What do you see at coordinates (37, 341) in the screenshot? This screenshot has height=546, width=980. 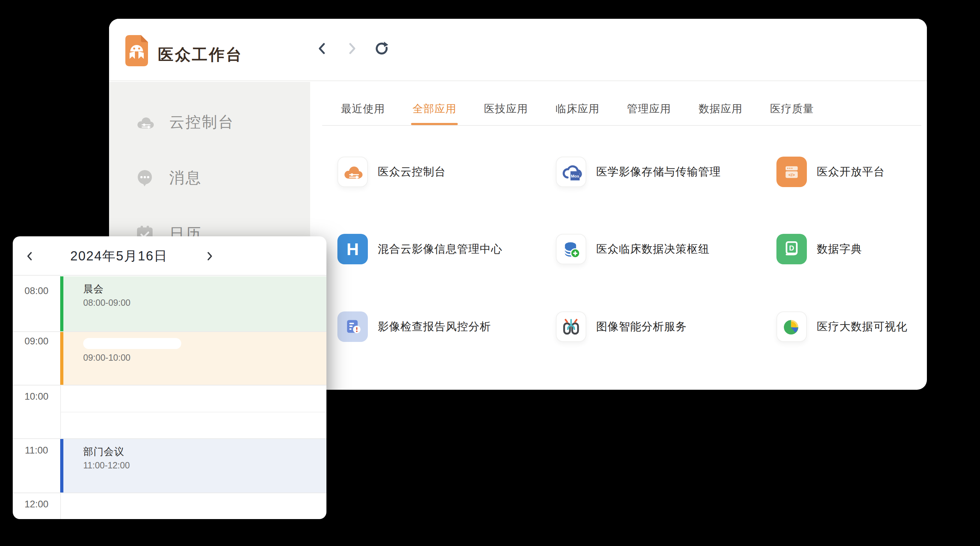 I see `time-label: 09:00` at bounding box center [37, 341].